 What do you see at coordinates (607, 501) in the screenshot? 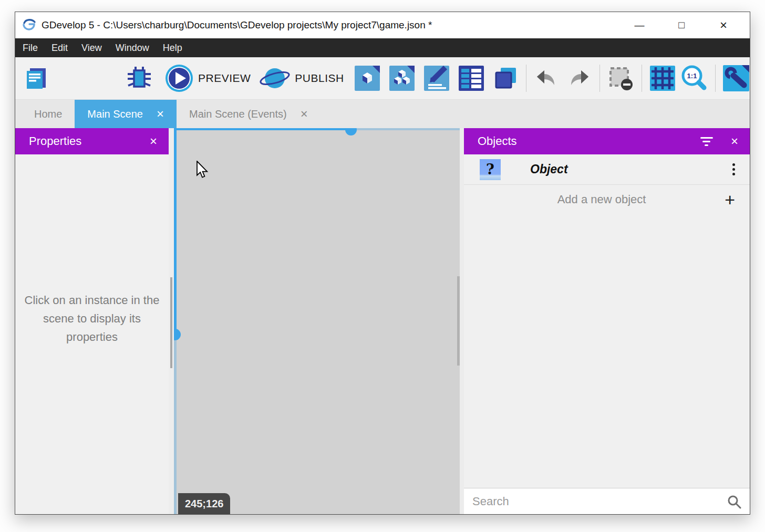
I see `objects-search-bar` at bounding box center [607, 501].